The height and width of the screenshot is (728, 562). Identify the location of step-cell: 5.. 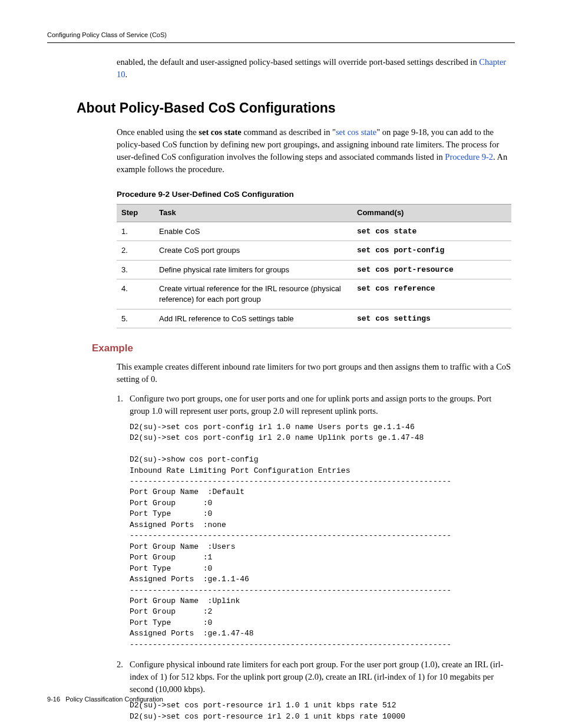
(135, 318).